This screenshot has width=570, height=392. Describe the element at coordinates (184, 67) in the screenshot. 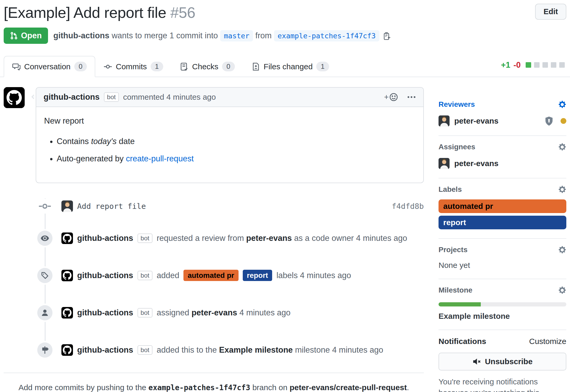

I see `checklist-icon` at that location.